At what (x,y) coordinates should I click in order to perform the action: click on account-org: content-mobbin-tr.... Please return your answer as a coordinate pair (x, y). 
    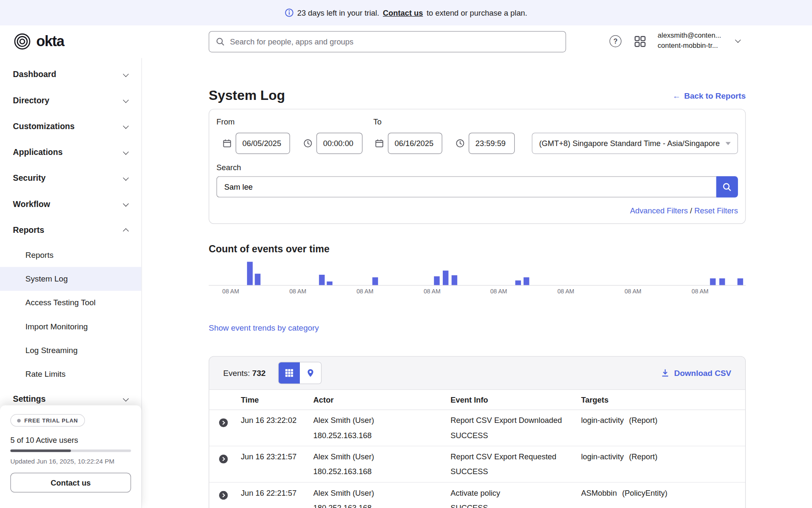
    Looking at the image, I should click on (689, 46).